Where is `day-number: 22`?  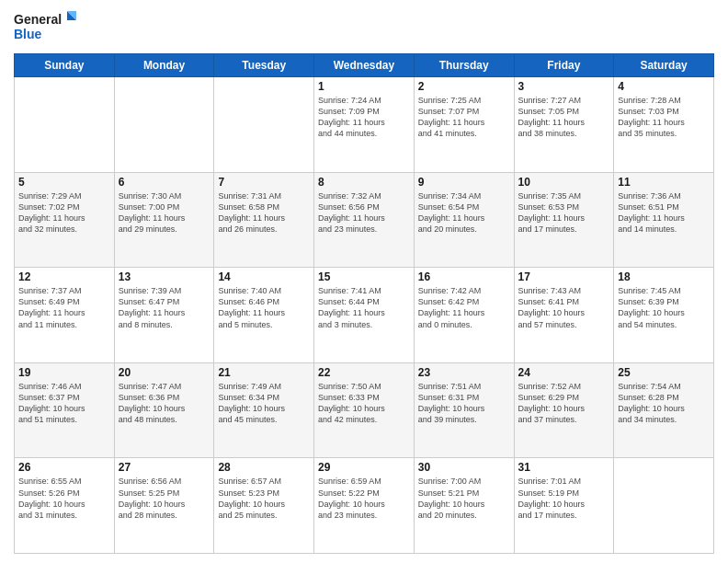 day-number: 22 is located at coordinates (364, 373).